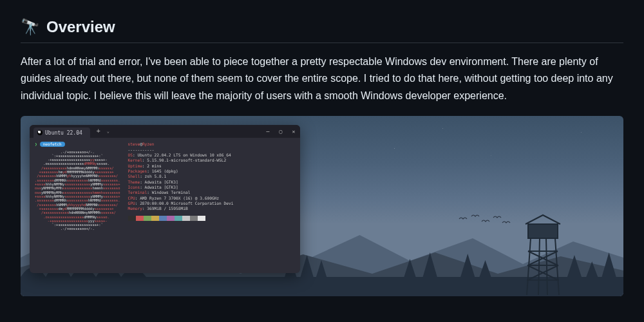  Describe the element at coordinates (181, 206) in the screenshot. I see `neofetch-info: steve@Ryzen ----------- OS: Ubuntu 22.04…` at that location.